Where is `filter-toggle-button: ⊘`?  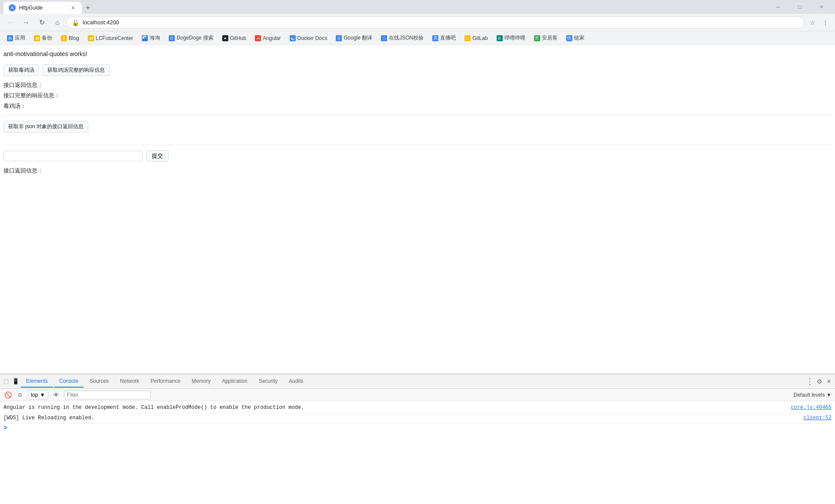 filter-toggle-button: ⊘ is located at coordinates (20, 395).